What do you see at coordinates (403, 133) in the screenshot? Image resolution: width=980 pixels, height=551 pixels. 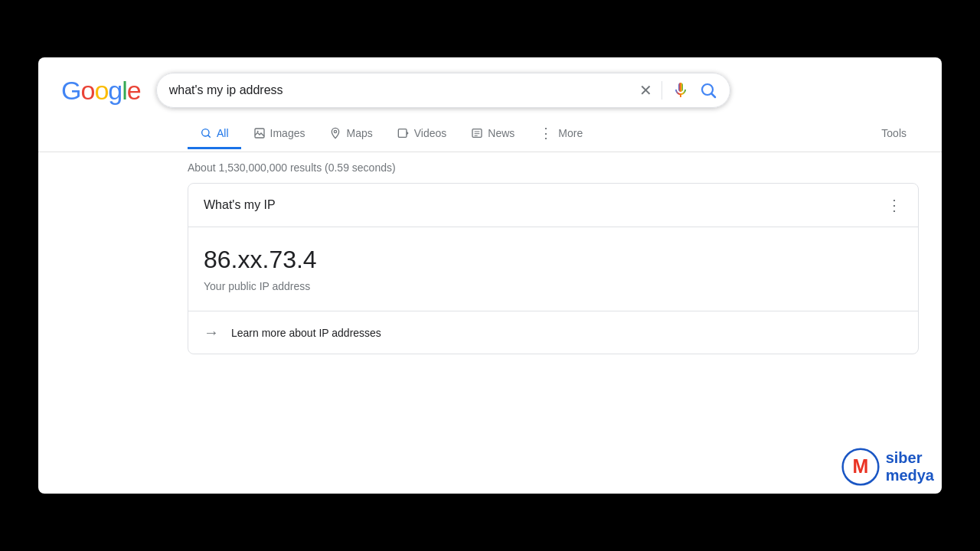 I see `videos-icon` at bounding box center [403, 133].